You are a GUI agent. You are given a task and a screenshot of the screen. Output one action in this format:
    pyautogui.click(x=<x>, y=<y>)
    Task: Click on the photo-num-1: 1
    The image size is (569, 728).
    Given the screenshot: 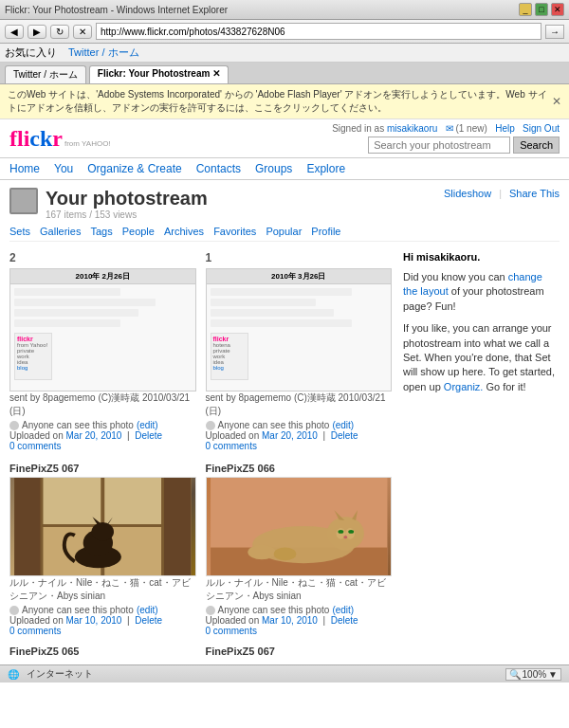 What is the action you would take?
    pyautogui.click(x=300, y=258)
    